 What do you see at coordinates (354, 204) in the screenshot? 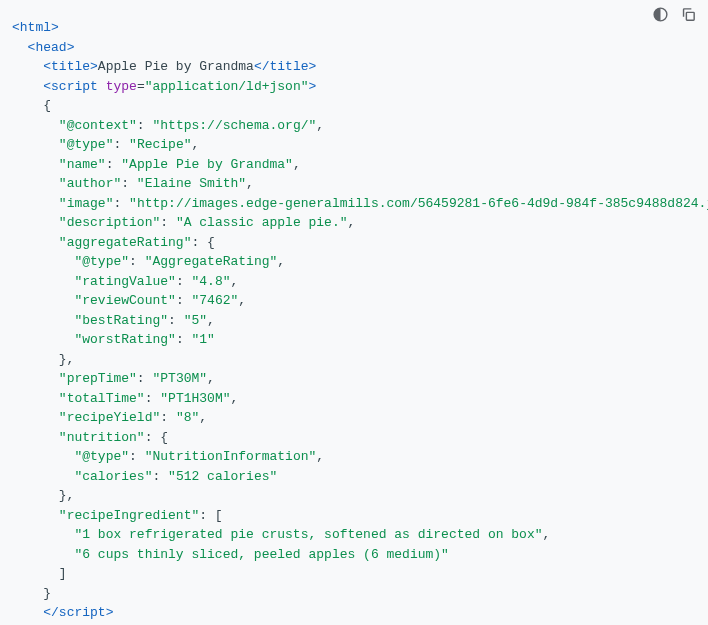
I see `code-line: "image": "http://images.edge-generalmill…` at bounding box center [354, 204].